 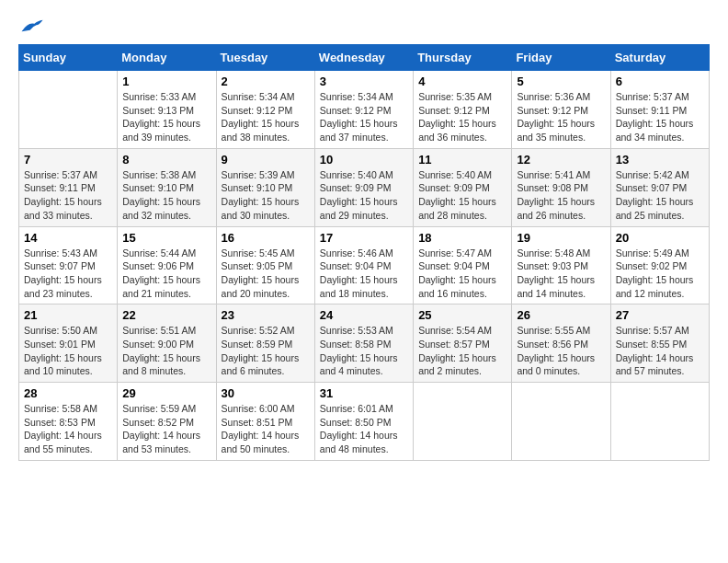 I want to click on day-number: 26, so click(x=561, y=315).